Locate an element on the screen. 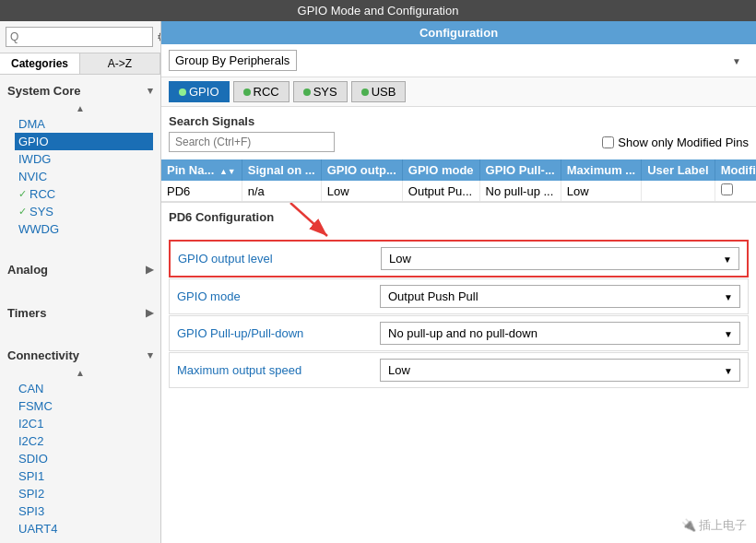 This screenshot has width=756, height=543. gpio-status-dot is located at coordinates (183, 92).